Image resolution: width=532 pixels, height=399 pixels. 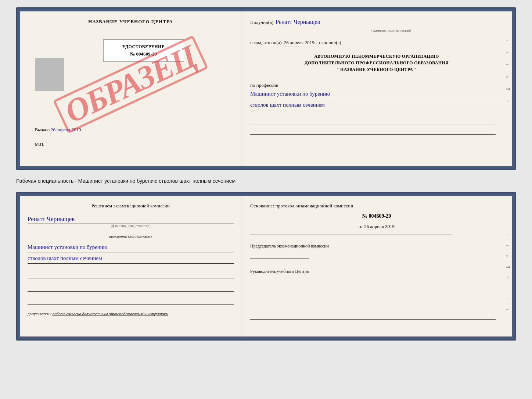 I want to click on bottom-right-side-chars: – – – и ьа ← – – –, so click(x=508, y=266).